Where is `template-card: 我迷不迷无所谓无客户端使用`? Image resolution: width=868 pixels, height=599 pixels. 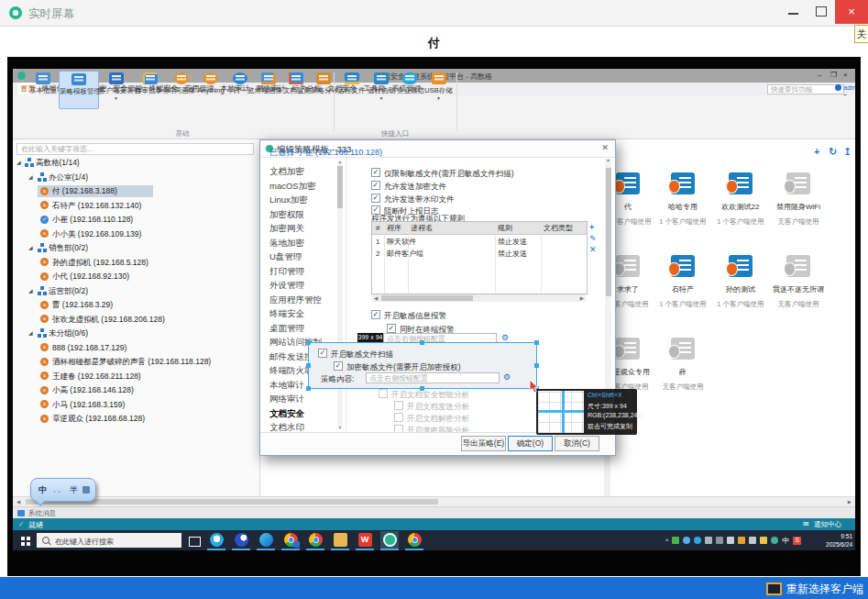
template-card: 我迷不迷无所谓无客户端使用 is located at coordinates (798, 283).